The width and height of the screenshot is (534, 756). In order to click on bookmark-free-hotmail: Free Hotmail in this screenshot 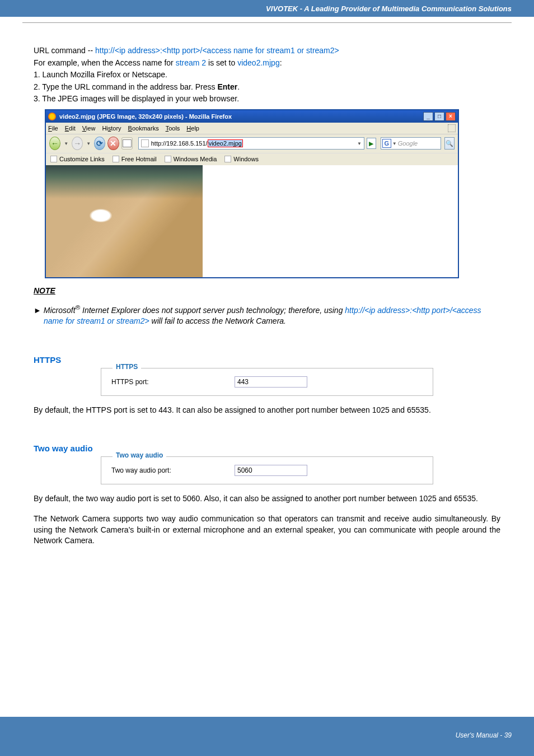, I will do `click(134, 159)`.